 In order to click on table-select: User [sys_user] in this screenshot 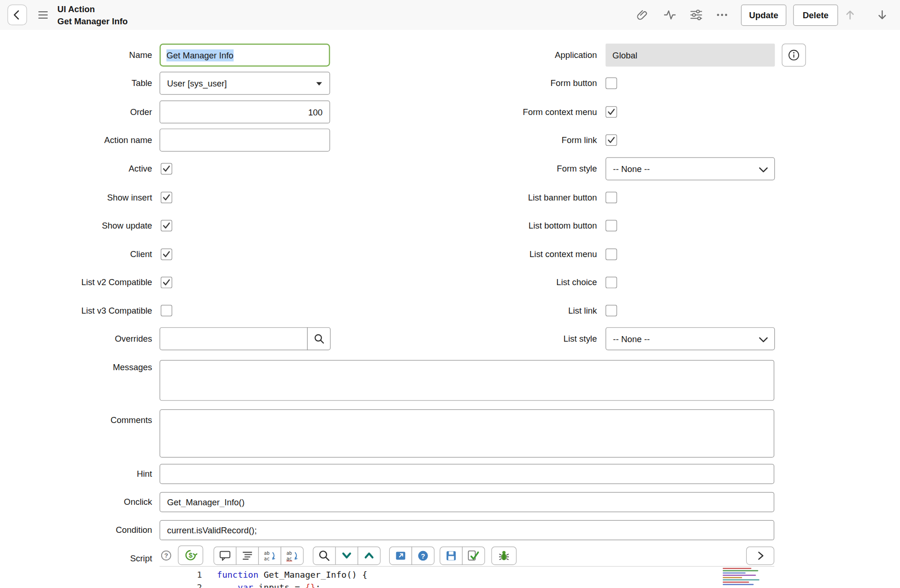, I will do `click(245, 83)`.